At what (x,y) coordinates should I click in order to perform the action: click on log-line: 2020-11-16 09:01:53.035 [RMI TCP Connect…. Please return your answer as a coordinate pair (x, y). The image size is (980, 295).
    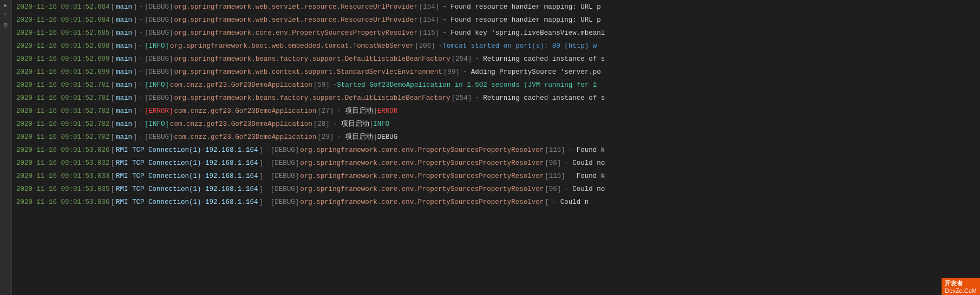
    Looking at the image, I should click on (496, 190).